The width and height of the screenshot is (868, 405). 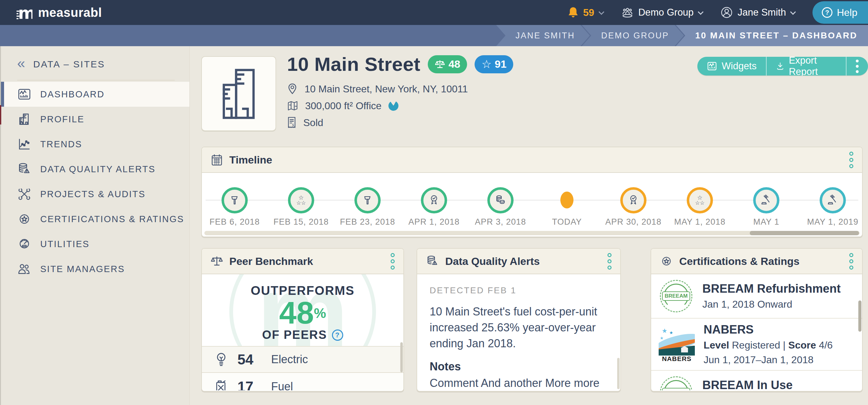 I want to click on double-chevron-left-icon: «, so click(x=21, y=63).